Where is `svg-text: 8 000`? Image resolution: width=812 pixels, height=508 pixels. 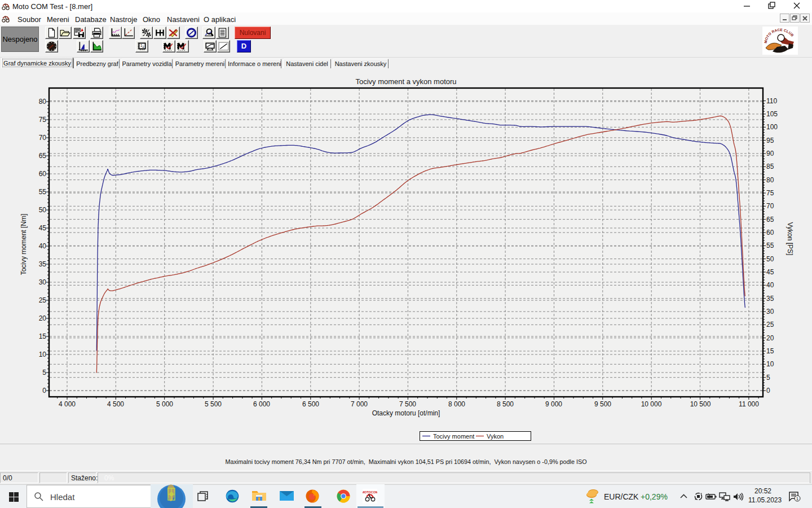
svg-text: 8 000 is located at coordinates (457, 404).